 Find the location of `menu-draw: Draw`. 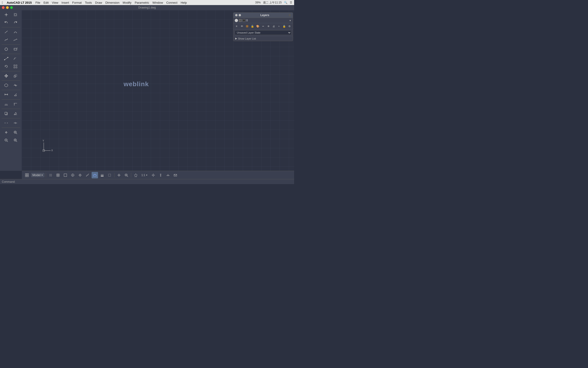

menu-draw: Draw is located at coordinates (98, 3).